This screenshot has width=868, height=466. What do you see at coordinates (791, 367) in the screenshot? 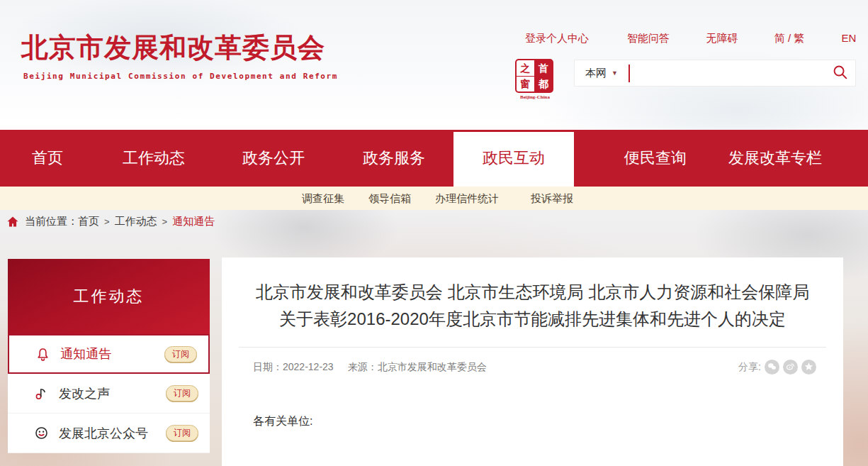
I see `weibo-share-icon` at bounding box center [791, 367].